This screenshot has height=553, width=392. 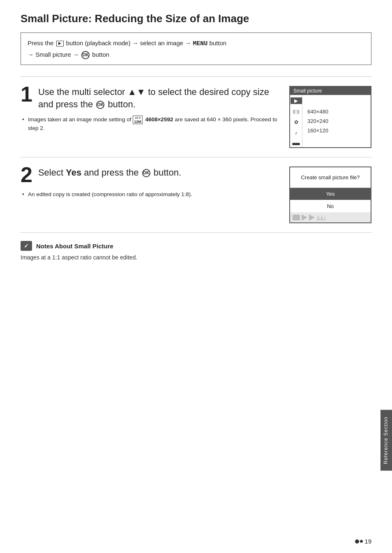 What do you see at coordinates (200, 44) in the screenshot?
I see `menu-label: MENU` at bounding box center [200, 44].